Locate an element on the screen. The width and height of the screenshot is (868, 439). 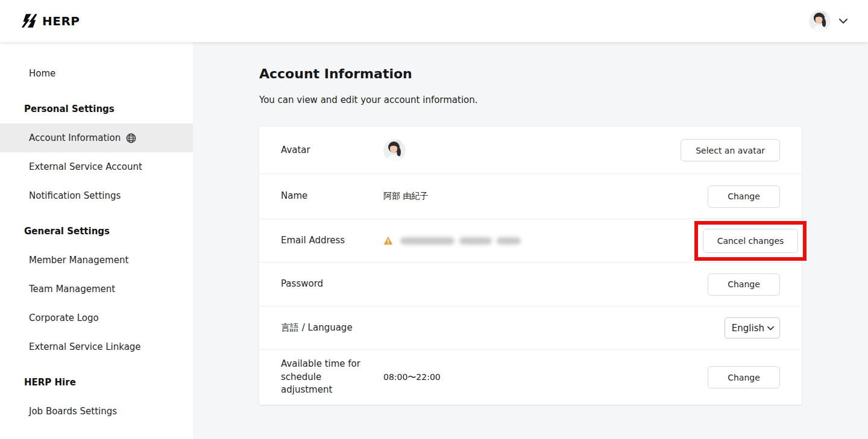
select-avatar-button: Select an avatar is located at coordinates (731, 151).